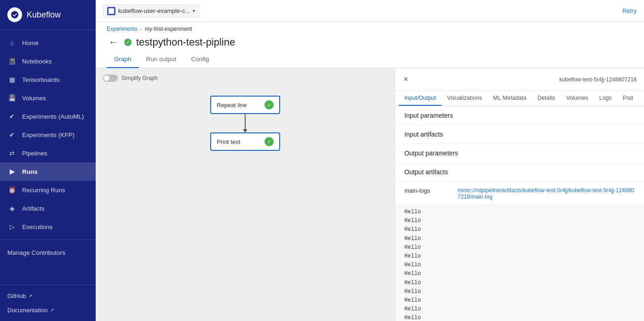  Describe the element at coordinates (12, 153) in the screenshot. I see `pipeline-icon: ⇄` at that location.